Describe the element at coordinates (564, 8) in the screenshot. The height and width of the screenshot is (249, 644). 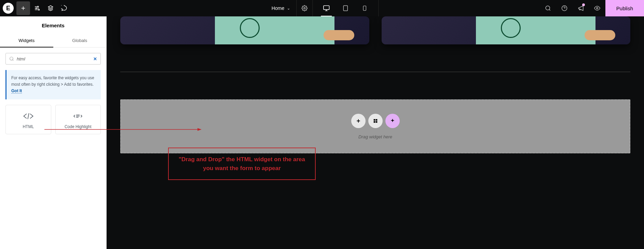
I see `help-icon` at that location.